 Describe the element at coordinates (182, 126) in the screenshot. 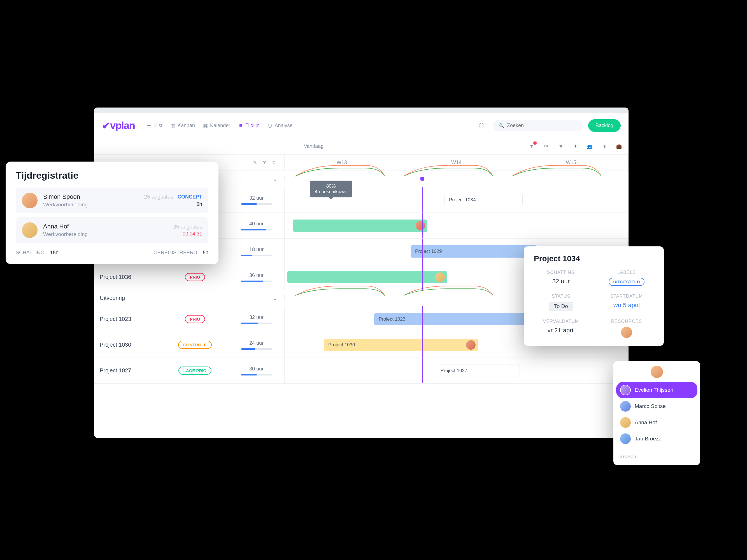

I see `tab-kanban: ▥Kanban` at that location.